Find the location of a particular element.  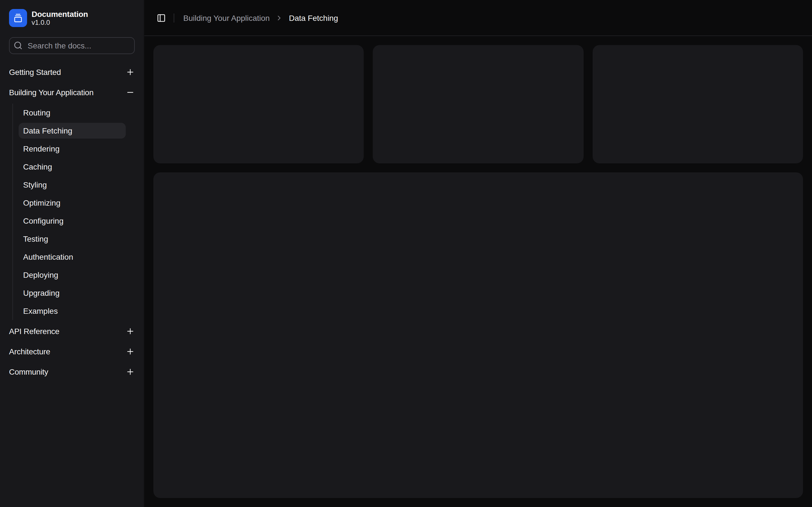

sidebar-item-authentication: Authentication is located at coordinates (72, 257).